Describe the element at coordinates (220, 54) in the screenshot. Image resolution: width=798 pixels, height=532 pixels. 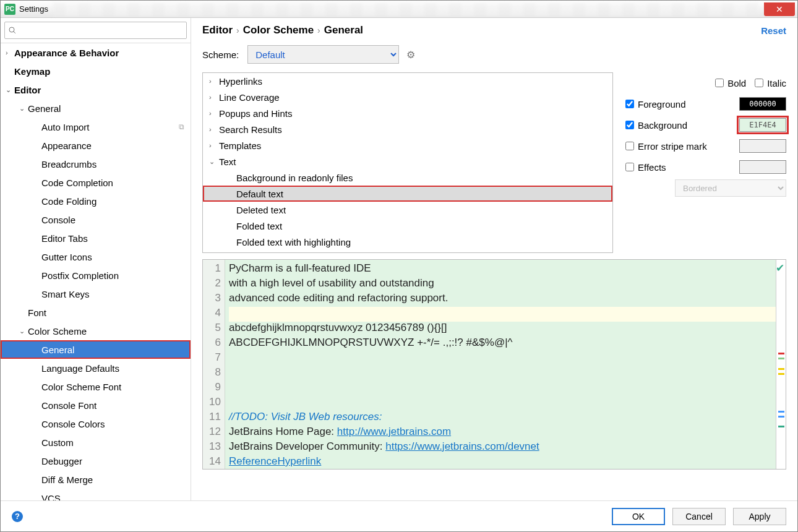
I see `scheme-label: Scheme:` at that location.